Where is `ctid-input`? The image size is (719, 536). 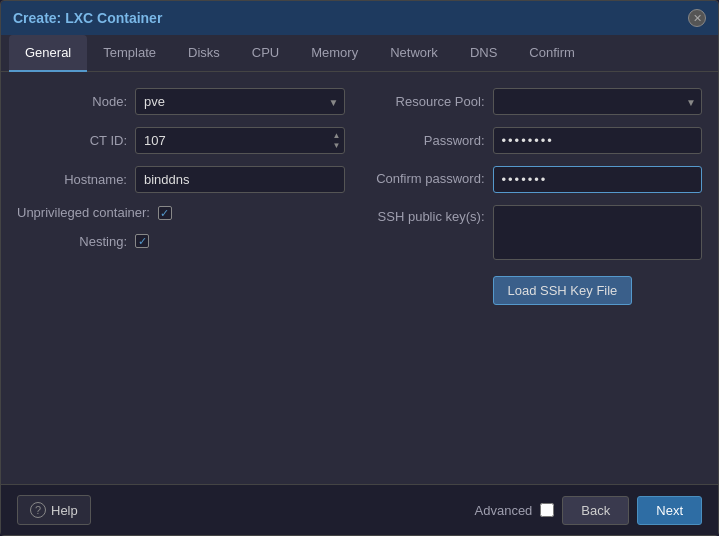 ctid-input is located at coordinates (240, 140).